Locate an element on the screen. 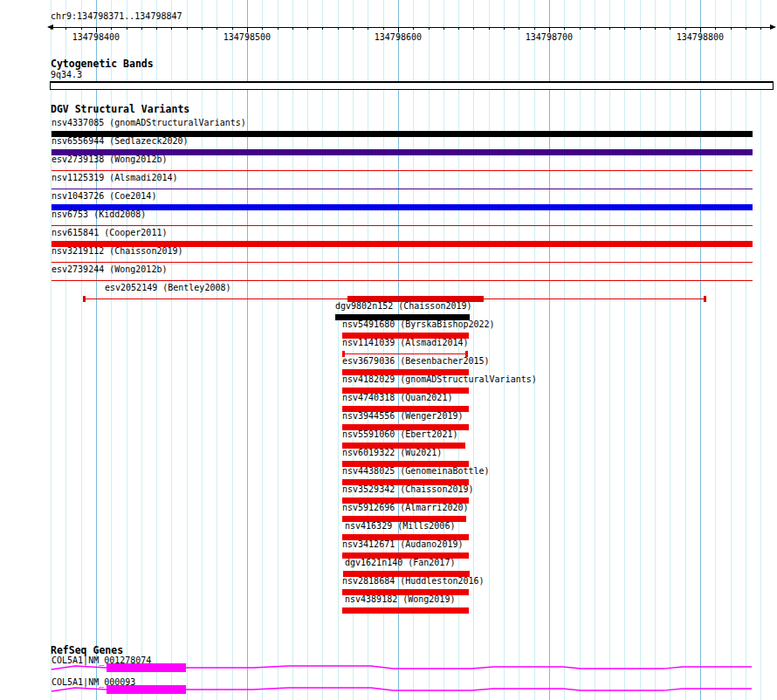 The image size is (777, 700). variant-end-cap is located at coordinates (705, 299).